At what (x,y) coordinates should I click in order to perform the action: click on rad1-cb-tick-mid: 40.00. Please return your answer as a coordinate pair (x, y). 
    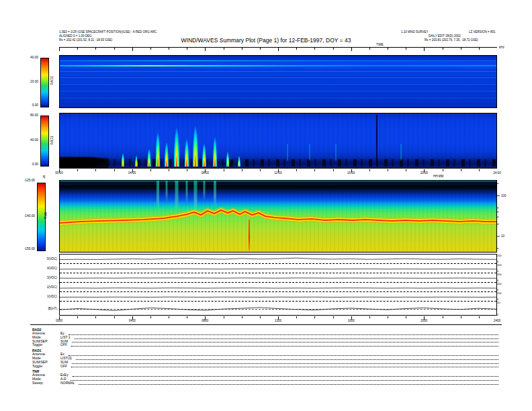
    Looking at the image, I should click on (30, 140).